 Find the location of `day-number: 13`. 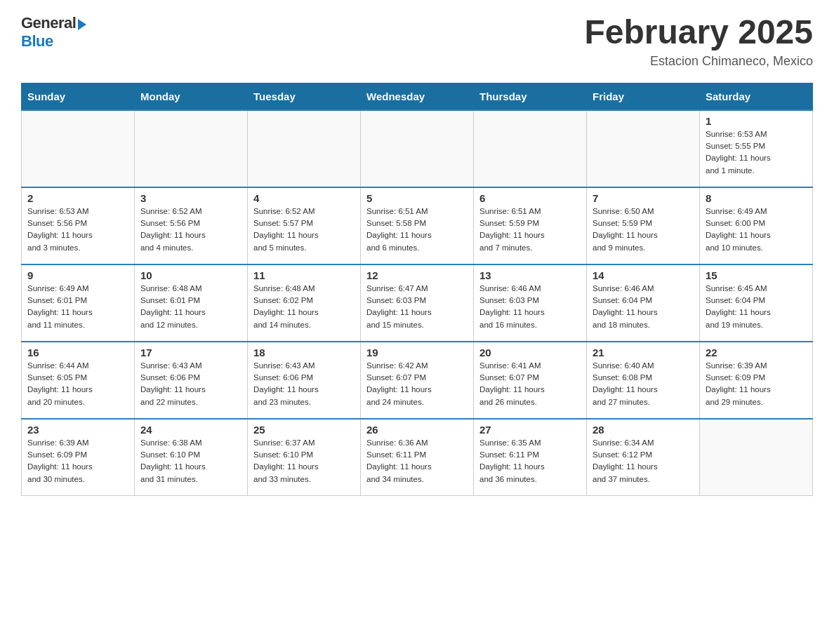

day-number: 13 is located at coordinates (530, 275).